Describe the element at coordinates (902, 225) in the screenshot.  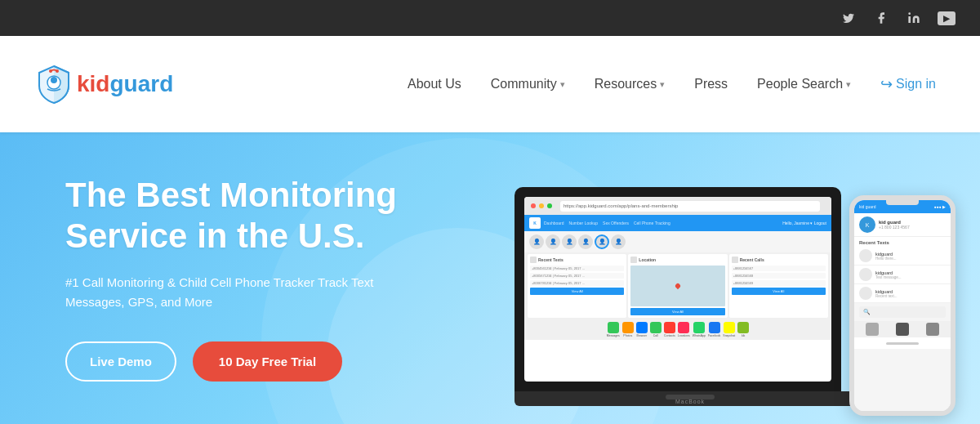
I see `phone-contact-header: K kid guard +1 800 123 4567` at that location.